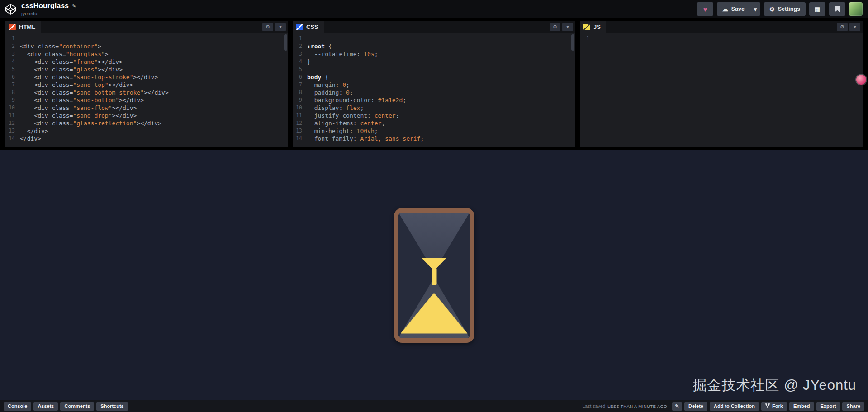 Image resolution: width=868 pixels, height=412 pixels. I want to click on avatar, so click(856, 9).